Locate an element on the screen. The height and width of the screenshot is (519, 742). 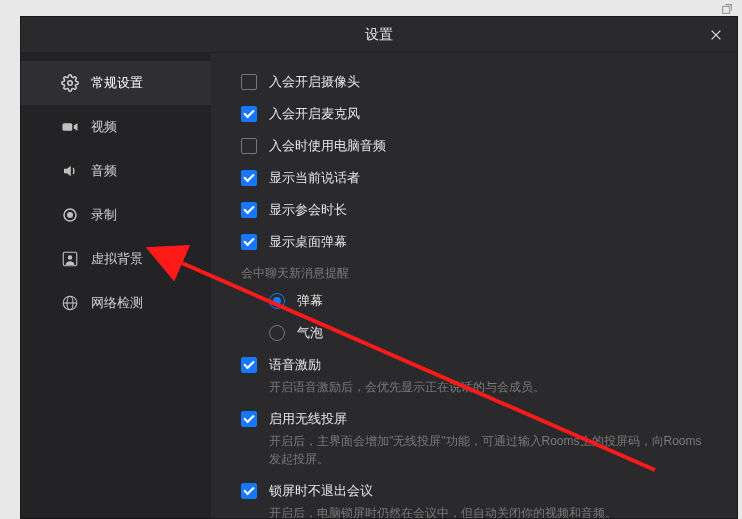
option-desc: 开启语音激励后，会优先显示正在说话的与会成员。 is located at coordinates (407, 387).